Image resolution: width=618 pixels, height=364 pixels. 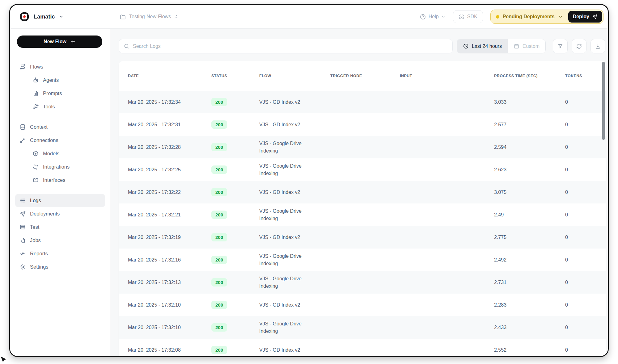 What do you see at coordinates (362, 215) in the screenshot?
I see `table-row: Mar 20, 2025 - 17:32:21 200 VJS - Google…` at bounding box center [362, 215].